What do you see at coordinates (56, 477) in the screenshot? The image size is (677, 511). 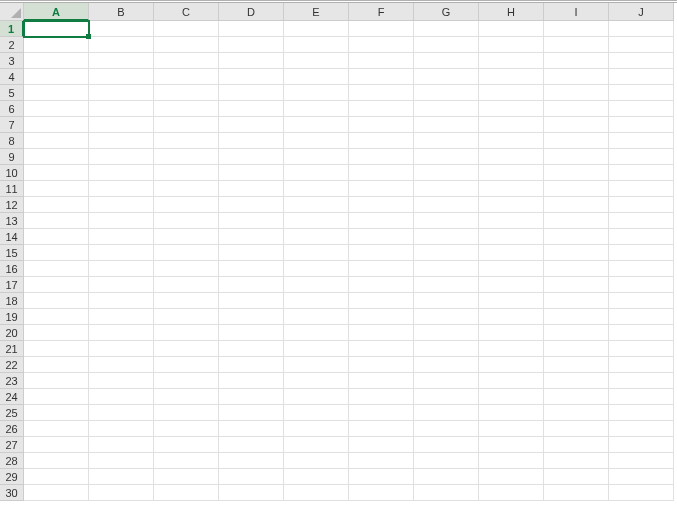 I see `cell-a29` at bounding box center [56, 477].